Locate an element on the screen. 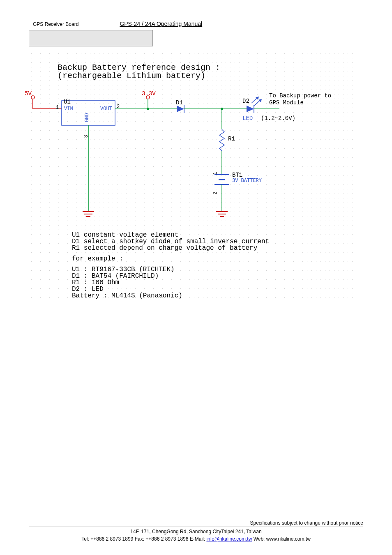 The height and width of the screenshot is (555, 392). label-bt-pin1: 1 is located at coordinates (215, 173).